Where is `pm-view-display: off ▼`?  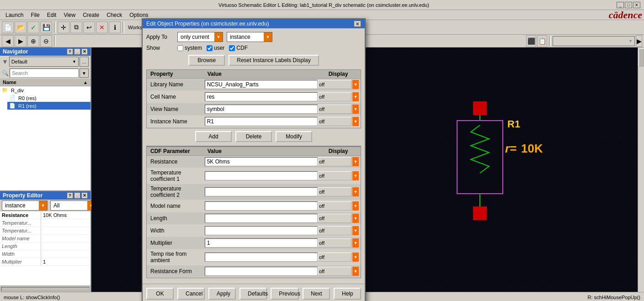
pm-view-display: off ▼ is located at coordinates (338, 109).